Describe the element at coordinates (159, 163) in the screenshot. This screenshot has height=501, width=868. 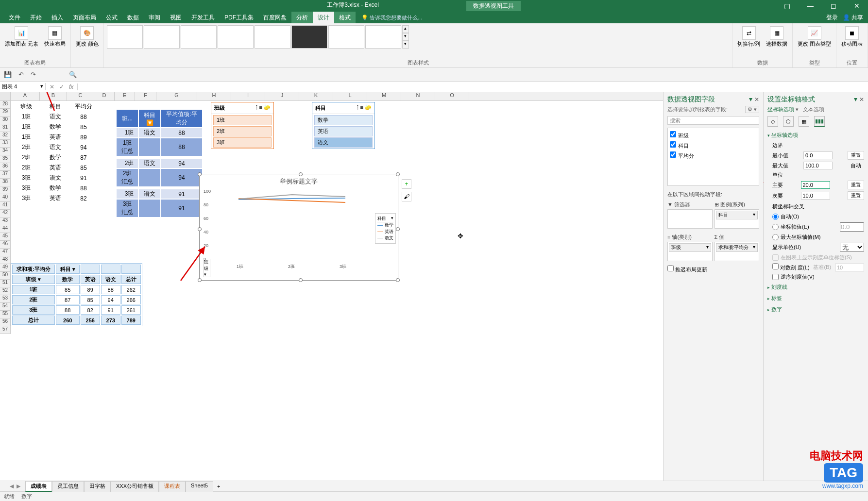
I see `pivot-table: 班...科目 🔽平均值项:平均分 1班语文881班 汇总882班语文942班 汇…` at that location.